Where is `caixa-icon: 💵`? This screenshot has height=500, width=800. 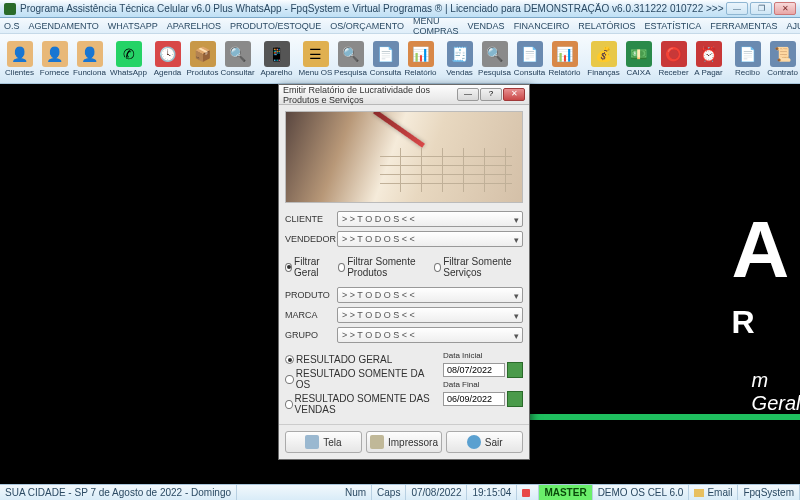 caixa-icon: 💵 is located at coordinates (639, 54).